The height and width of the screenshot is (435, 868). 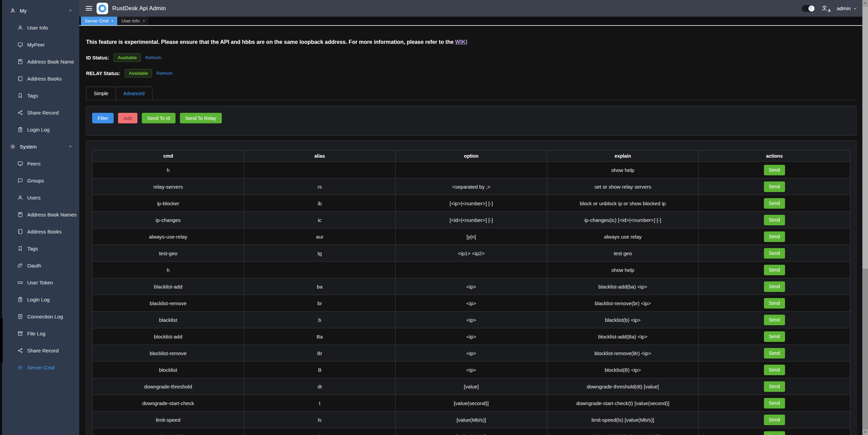 I want to click on cell-alias, so click(x=320, y=270).